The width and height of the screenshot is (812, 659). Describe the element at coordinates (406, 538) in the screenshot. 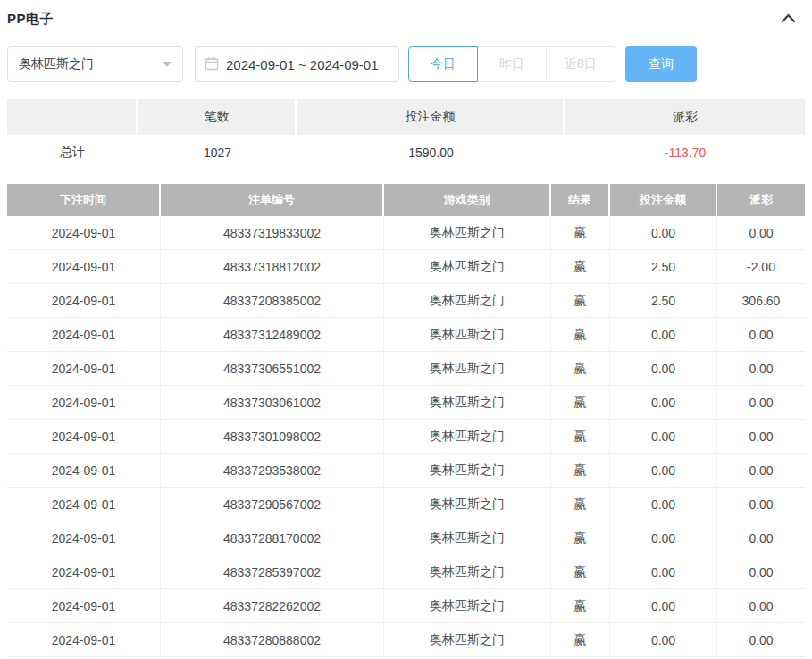

I see `table-row: 2024-09-01 48337288170002 奥林匹斯之门 赢 0.00 …` at that location.